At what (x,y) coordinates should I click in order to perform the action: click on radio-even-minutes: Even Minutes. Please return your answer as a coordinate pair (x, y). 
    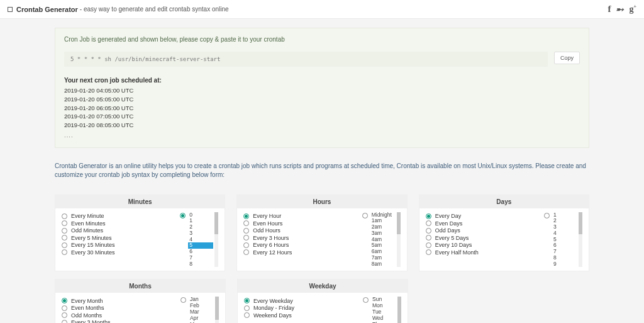
    Looking at the image, I should click on (121, 224).